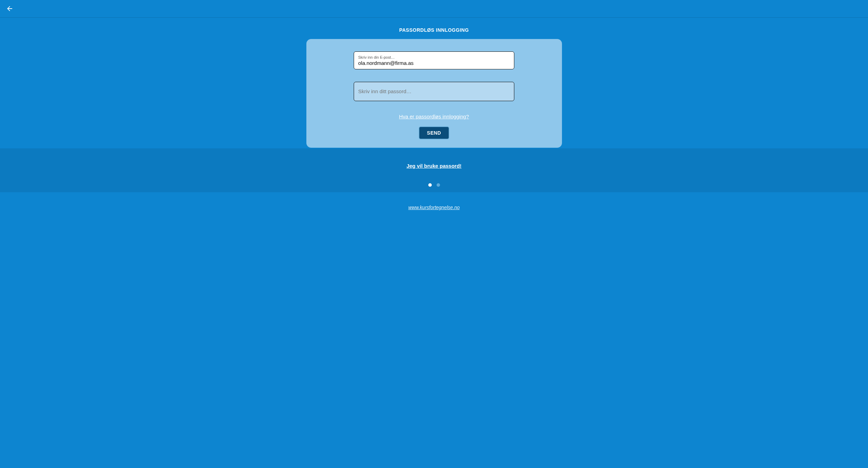 This screenshot has height=468, width=868. I want to click on back-button, so click(10, 9).